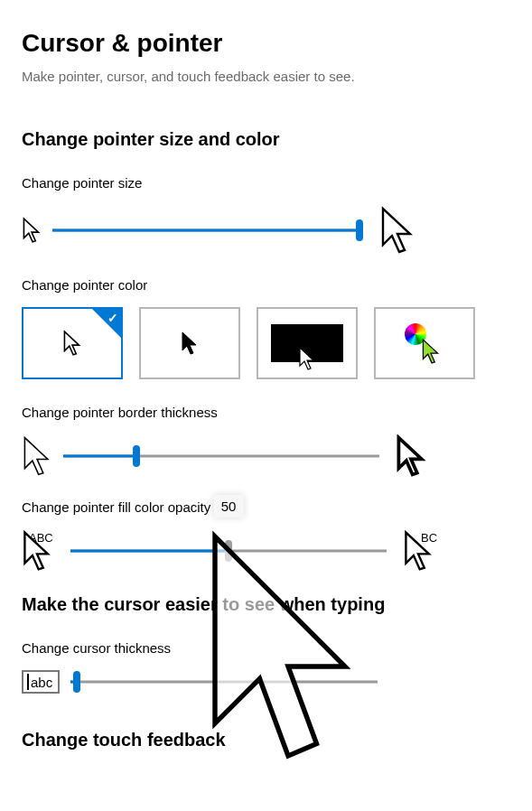  Describe the element at coordinates (266, 139) in the screenshot. I see `section-size-color: Change pointer size and color` at that location.